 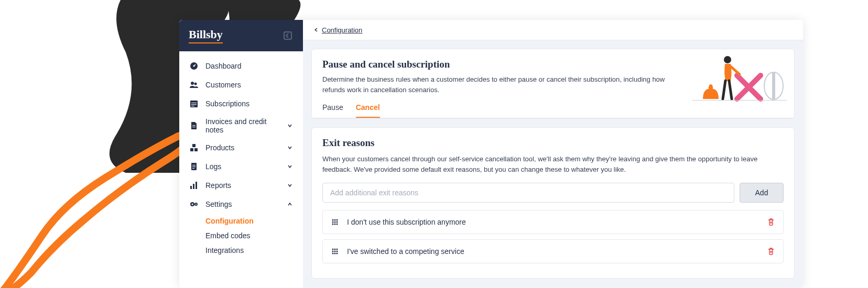 What do you see at coordinates (333, 110) in the screenshot?
I see `tab-pause: Pause` at bounding box center [333, 110].